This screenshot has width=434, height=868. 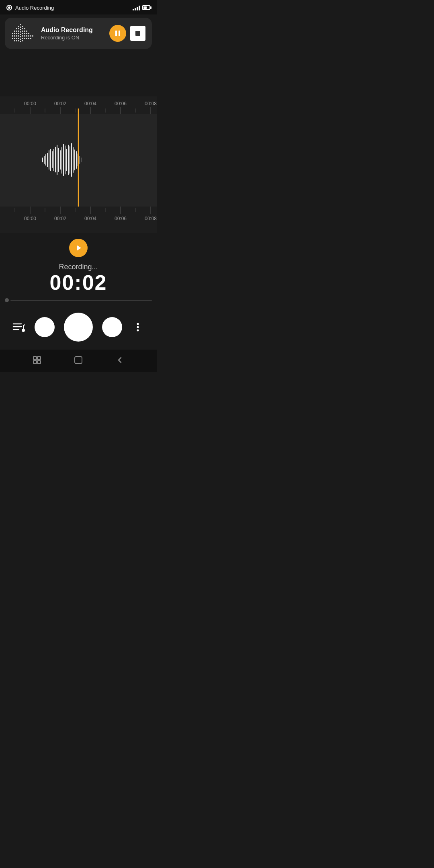 What do you see at coordinates (146, 8) in the screenshot?
I see `battery-icon` at bounding box center [146, 8].